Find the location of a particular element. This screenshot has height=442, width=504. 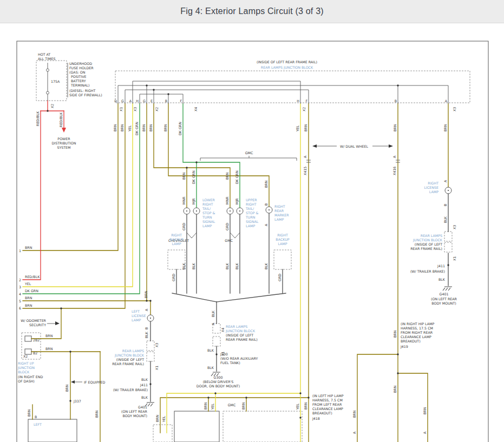

diagram-label: FROM LEFT REAR is located at coordinates (327, 405).